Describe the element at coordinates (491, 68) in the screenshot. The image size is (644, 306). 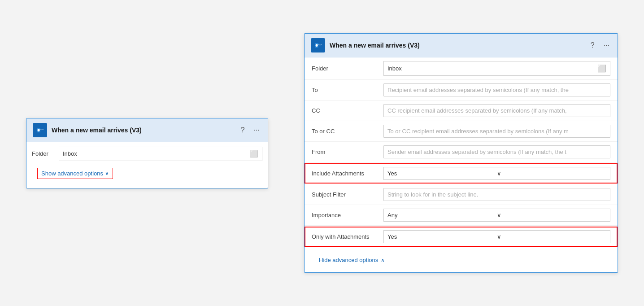
I see `folder-input` at that location.